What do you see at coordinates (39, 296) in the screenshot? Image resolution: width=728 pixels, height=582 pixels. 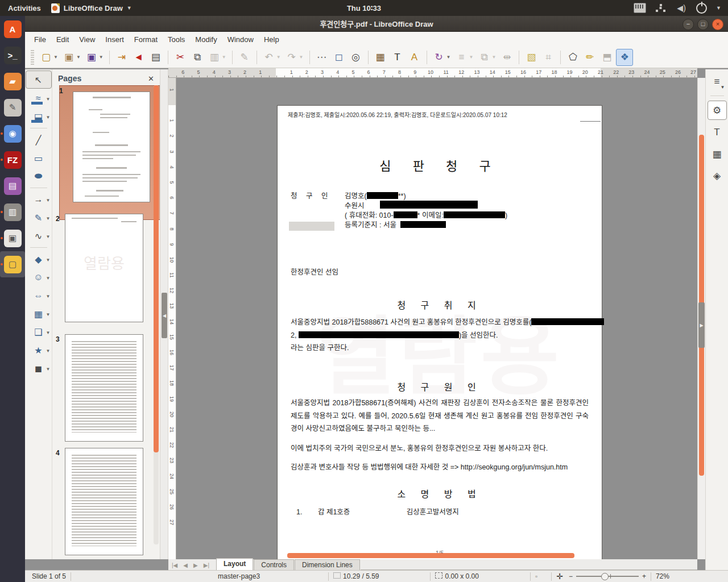 I see `block-arrows-tool: ⇔▼` at bounding box center [39, 296].